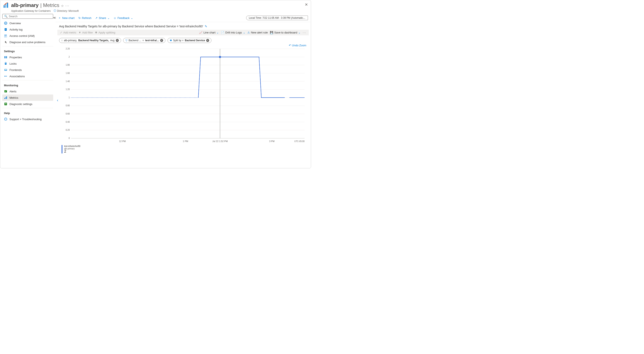 This screenshot has width=644, height=354. Describe the element at coordinates (61, 33) in the screenshot. I see `add-metric-icon: ⤢` at that location.